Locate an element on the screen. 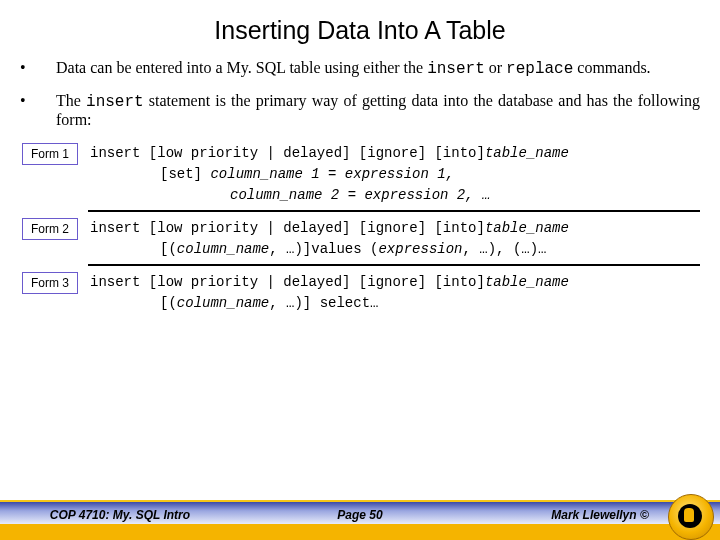  footer: COP 4710: My. SQL Intro Page 50 Mark Lle… is located at coordinates (360, 514).